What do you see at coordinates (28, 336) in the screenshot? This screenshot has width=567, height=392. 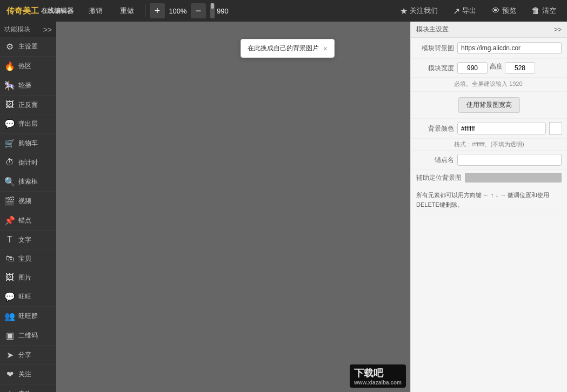 I see `sidebar-item-qrcode: ▣ 二维码` at bounding box center [28, 336].